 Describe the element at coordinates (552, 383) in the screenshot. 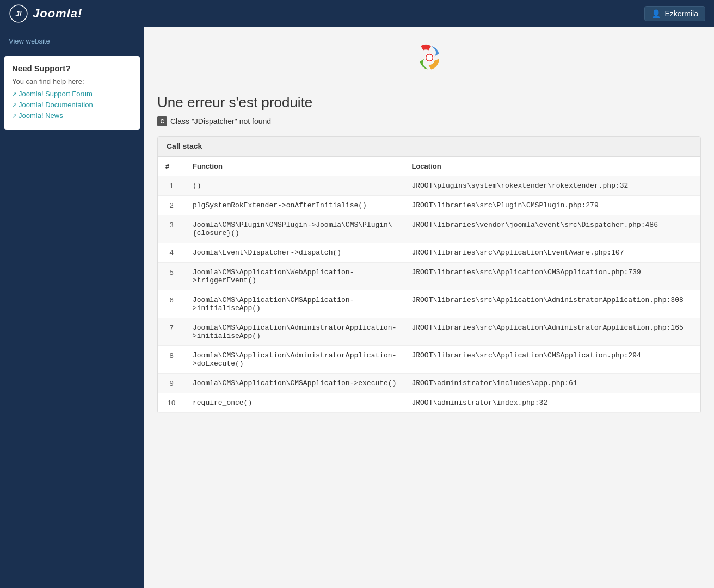

I see `cell-location: JROOT\administrator\includes\app.php:61` at that location.